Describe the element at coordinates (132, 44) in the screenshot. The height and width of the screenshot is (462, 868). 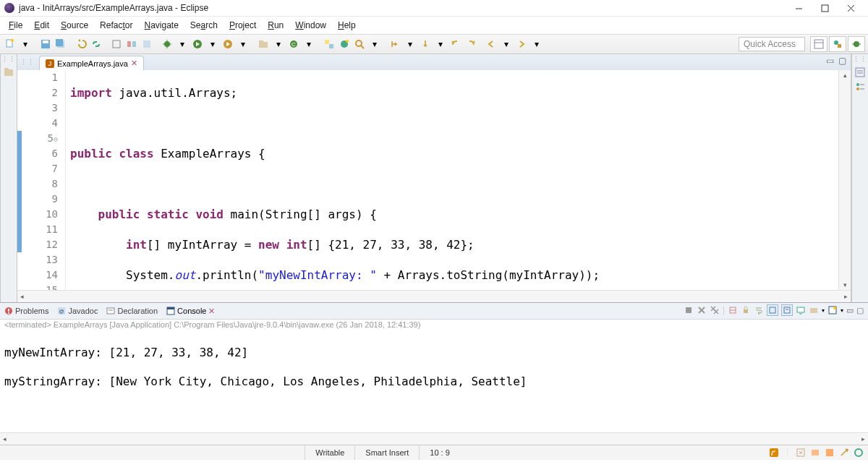
I see `tool-icon-b` at that location.